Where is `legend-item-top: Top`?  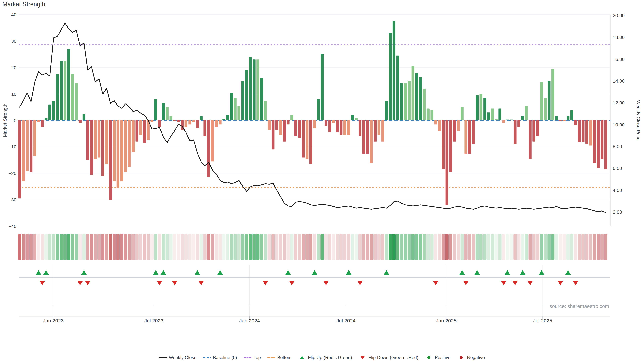
legend-item-top: Top is located at coordinates (252, 358).